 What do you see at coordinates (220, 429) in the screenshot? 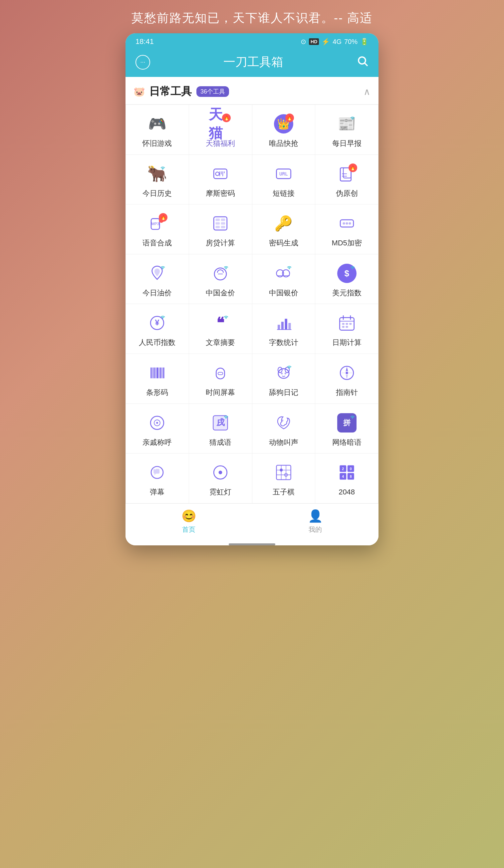
I see `tool-item-26: 戌 猜成语` at bounding box center [220, 429].